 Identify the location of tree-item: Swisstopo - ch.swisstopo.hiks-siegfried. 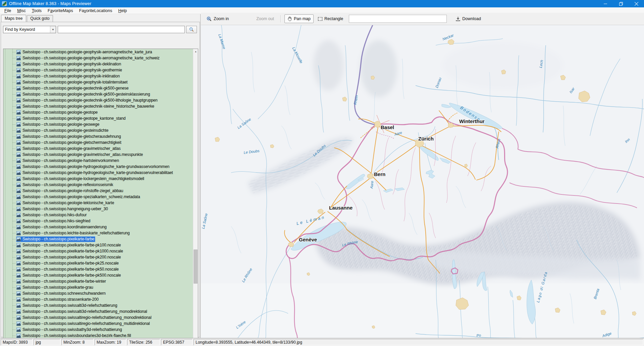
(98, 221).